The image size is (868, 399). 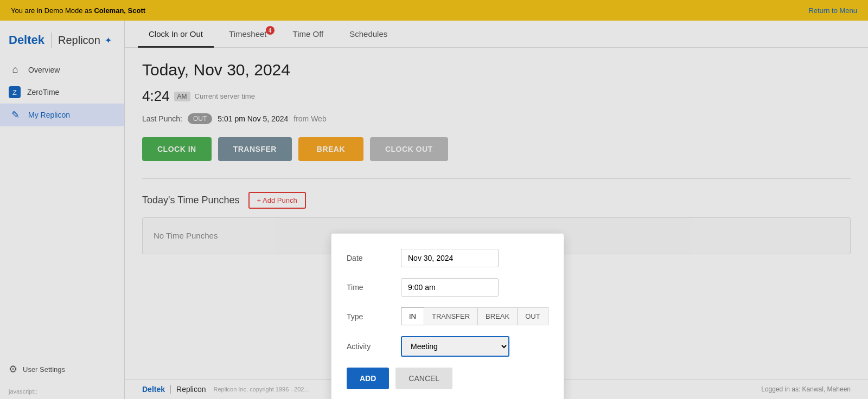 What do you see at coordinates (450, 258) in the screenshot?
I see `dialog-date-input` at bounding box center [450, 258].